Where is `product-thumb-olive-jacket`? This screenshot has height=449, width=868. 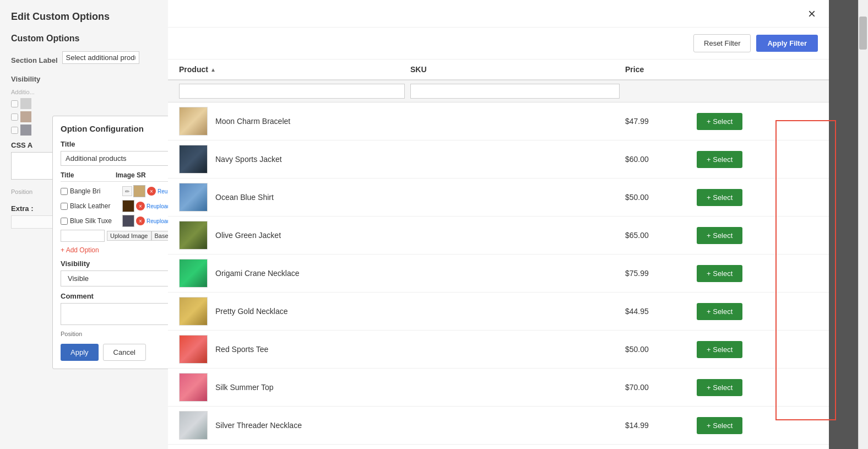
product-thumb-olive-jacket is located at coordinates (193, 235).